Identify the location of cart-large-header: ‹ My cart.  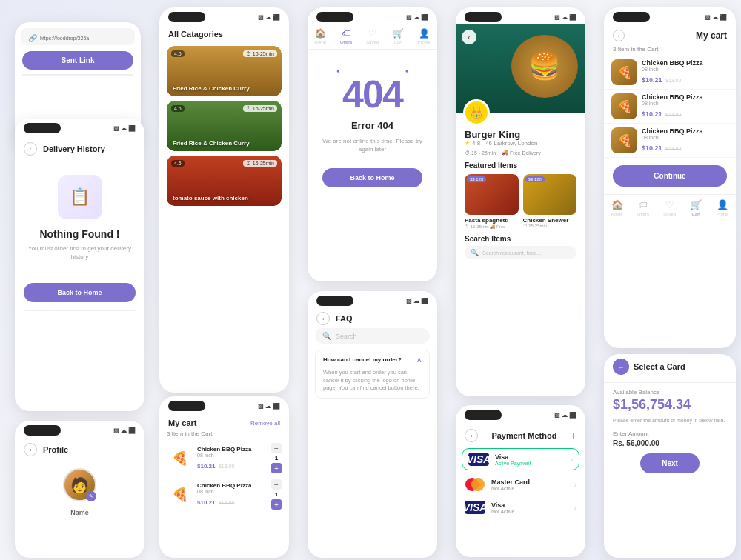
(670, 35).